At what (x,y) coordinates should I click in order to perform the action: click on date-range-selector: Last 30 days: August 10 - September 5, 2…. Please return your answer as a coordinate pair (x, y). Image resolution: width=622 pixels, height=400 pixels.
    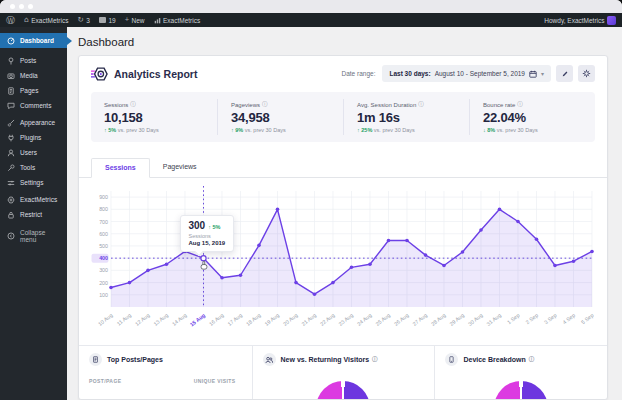
    Looking at the image, I should click on (466, 74).